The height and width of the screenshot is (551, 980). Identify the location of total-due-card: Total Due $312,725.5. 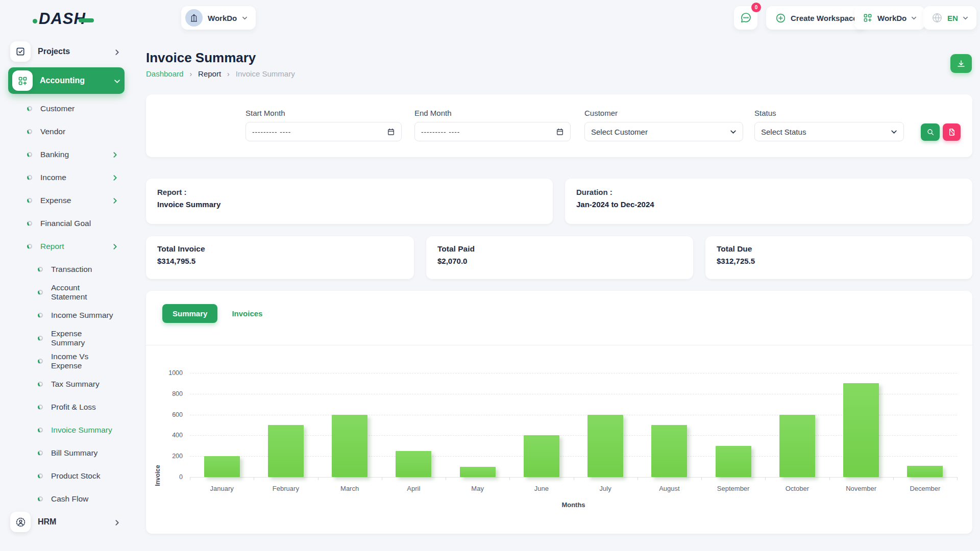
(839, 258).